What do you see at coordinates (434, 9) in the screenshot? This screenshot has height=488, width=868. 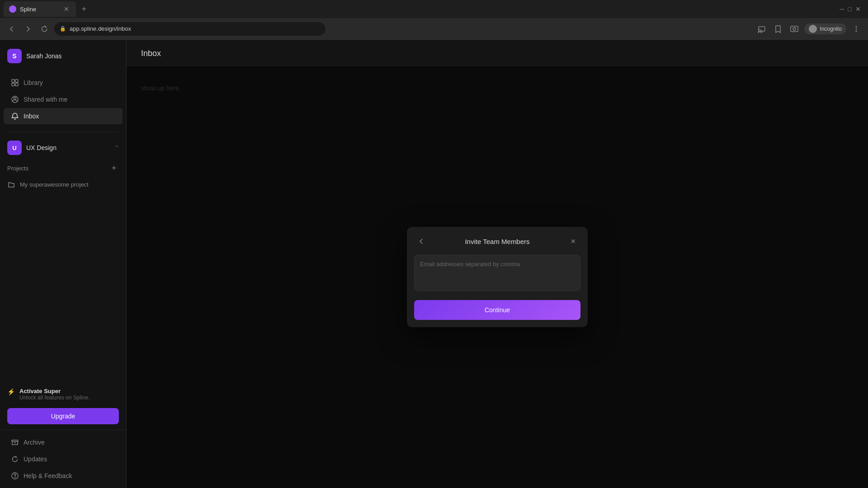 I see `tab-bar: Spline ✕ + ─ □ ✕` at bounding box center [434, 9].